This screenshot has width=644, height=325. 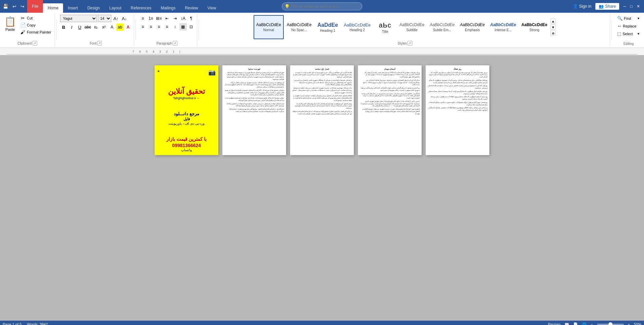 What do you see at coordinates (120, 27) in the screenshot?
I see `highlight-button: ab` at bounding box center [120, 27].